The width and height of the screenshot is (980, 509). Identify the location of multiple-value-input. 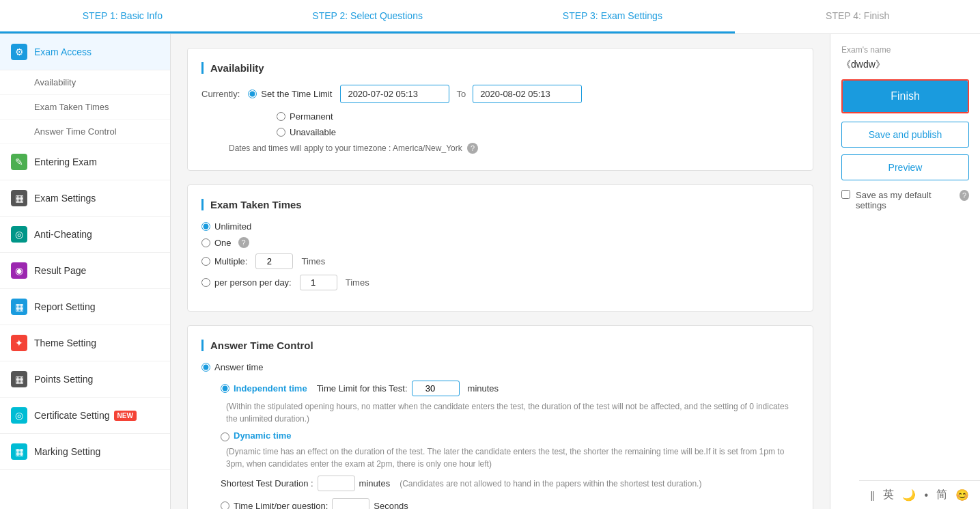
(275, 261).